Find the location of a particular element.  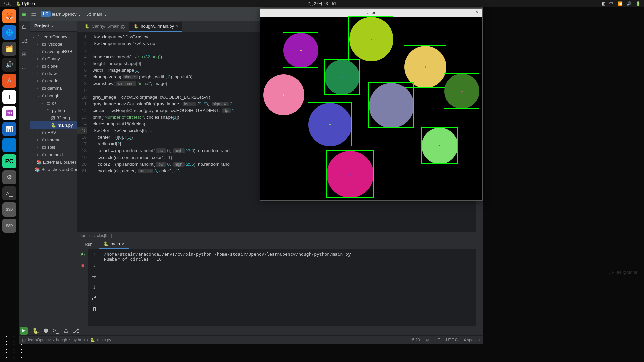

cursor-position: 15:20 is located at coordinates (415, 340).